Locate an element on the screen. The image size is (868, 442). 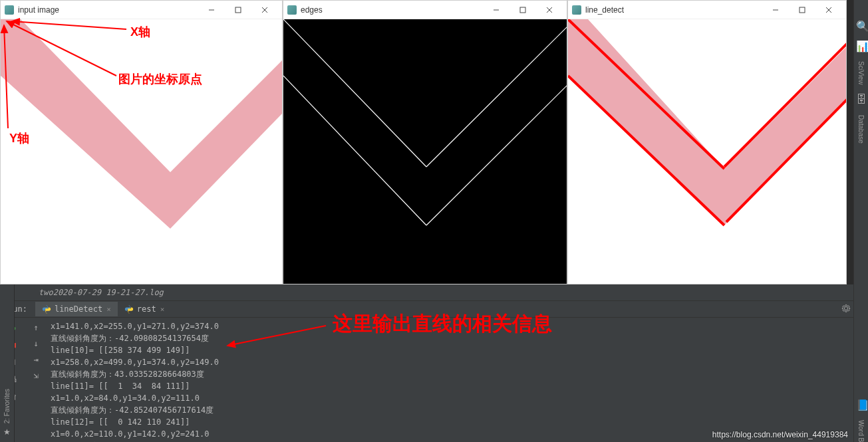
console-line: 直线倾斜角度为：43.03352828664803度 is located at coordinates (456, 374).